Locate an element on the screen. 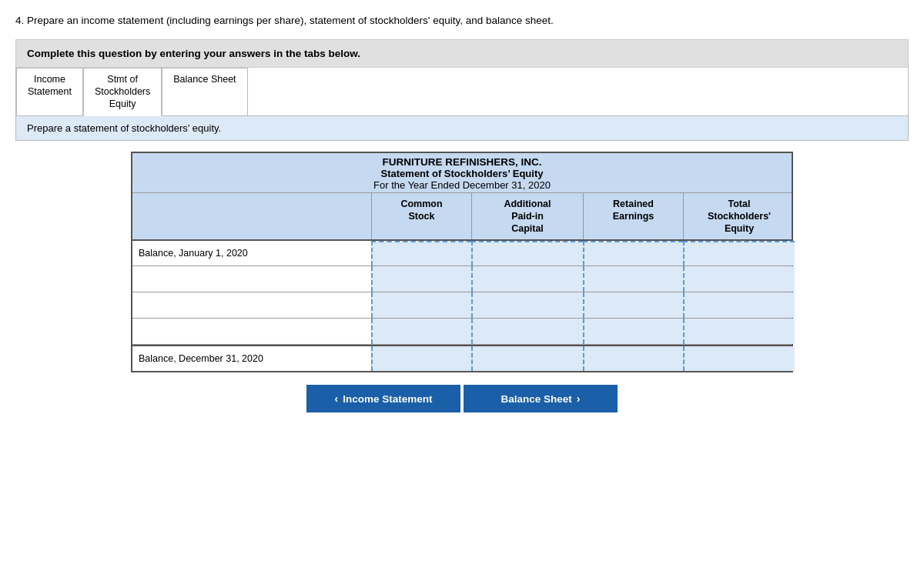  nav-button-income-statement: ‹ Income Statement is located at coordinates (383, 399).